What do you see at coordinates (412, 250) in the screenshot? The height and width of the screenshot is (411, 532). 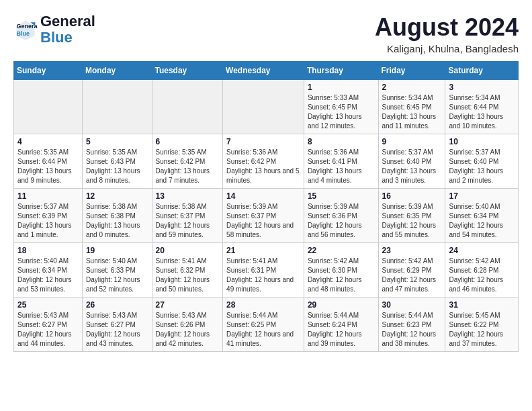 I see `day-number: 23` at bounding box center [412, 250].